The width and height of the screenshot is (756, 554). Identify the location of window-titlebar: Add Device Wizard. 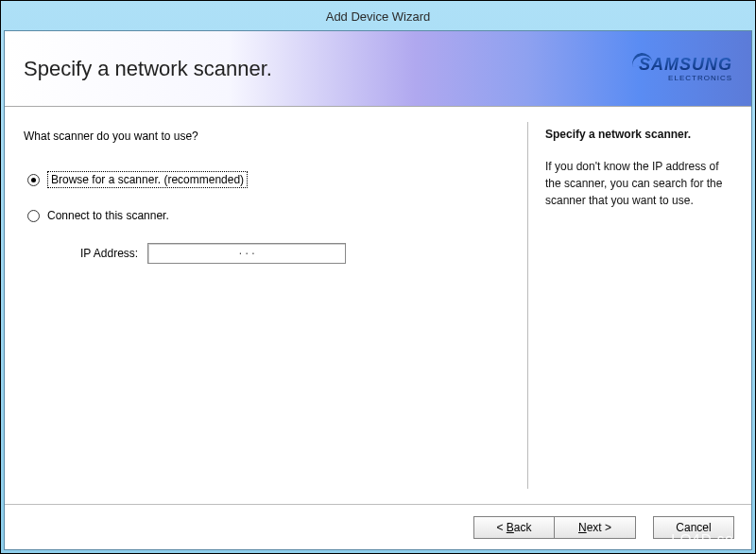
(378, 17).